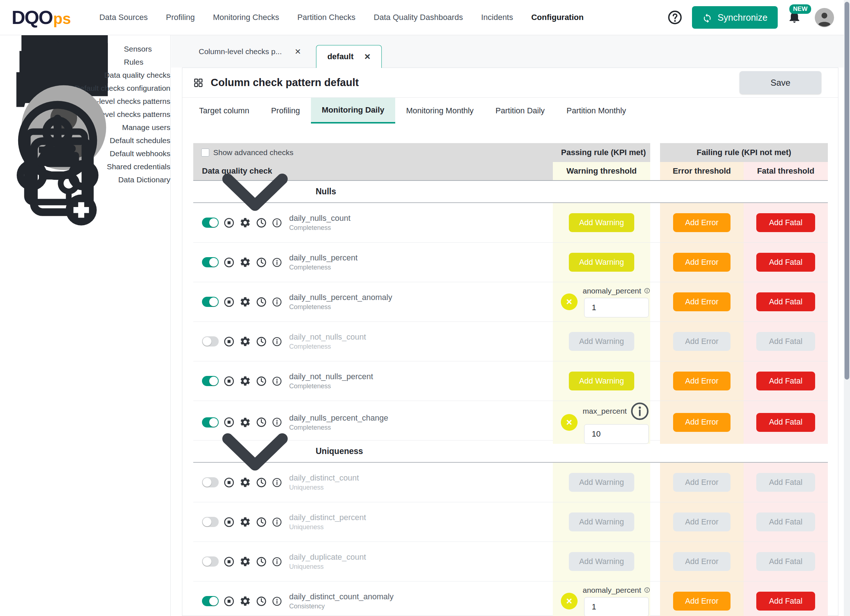 Image resolution: width=850 pixels, height=616 pixels. What do you see at coordinates (353, 111) in the screenshot?
I see `tab-monitoring-daily: Monitoring Daily` at bounding box center [353, 111].